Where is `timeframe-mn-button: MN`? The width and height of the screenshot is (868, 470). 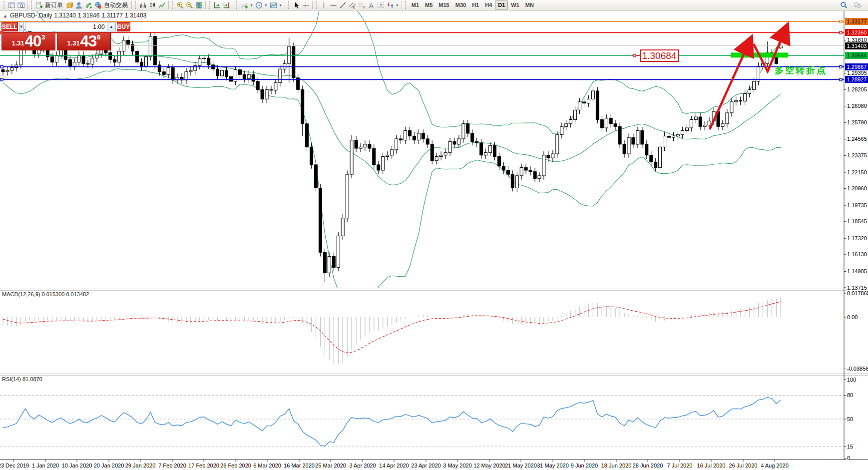
timeframe-mn-button: MN is located at coordinates (529, 5).